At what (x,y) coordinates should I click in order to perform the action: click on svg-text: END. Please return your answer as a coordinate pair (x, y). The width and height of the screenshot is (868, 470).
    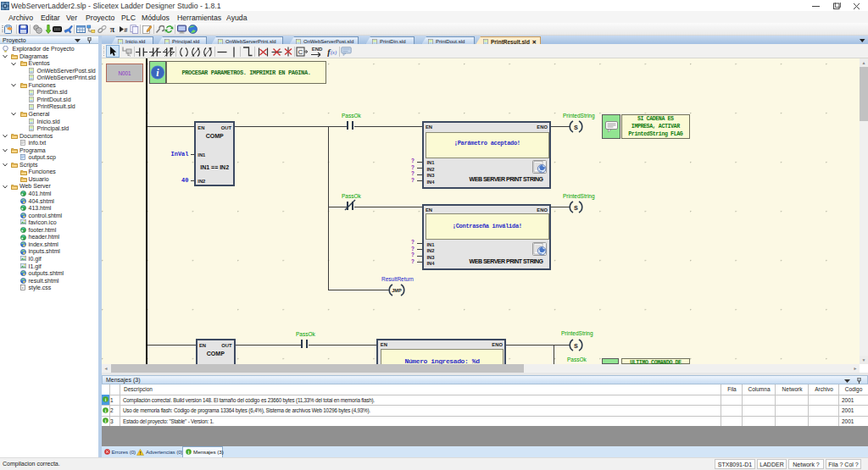
    Looking at the image, I should click on (317, 49).